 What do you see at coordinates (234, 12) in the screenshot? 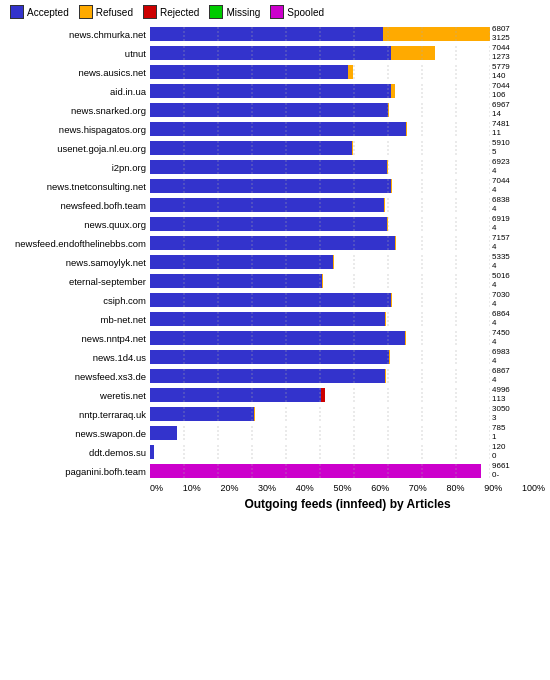
I see `legend-missing: Missing` at bounding box center [234, 12].